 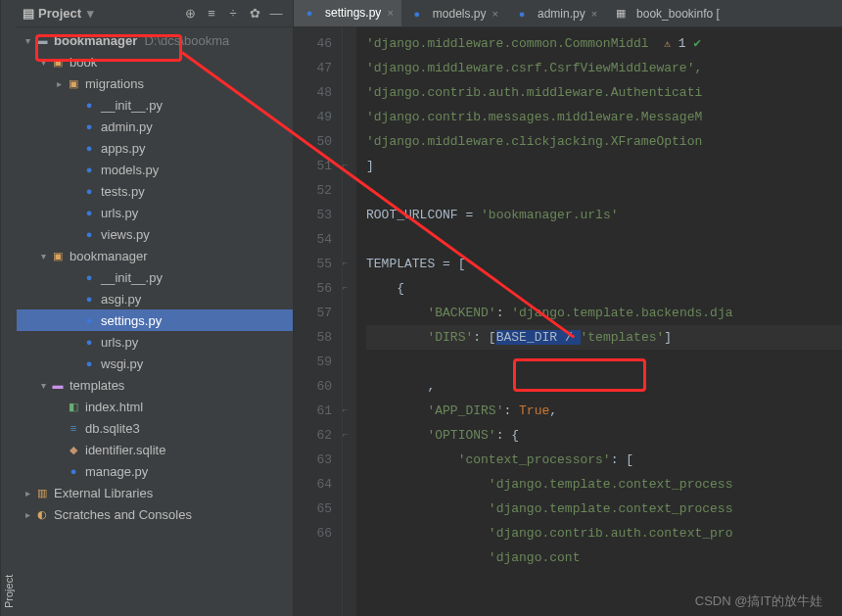 I want to click on expand-all-icon: ≡, so click(x=211, y=14).